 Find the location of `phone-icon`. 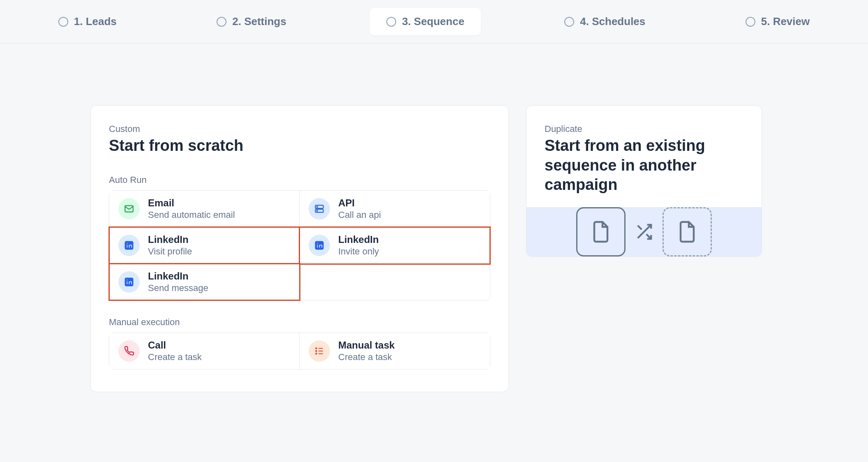

phone-icon is located at coordinates (129, 351).